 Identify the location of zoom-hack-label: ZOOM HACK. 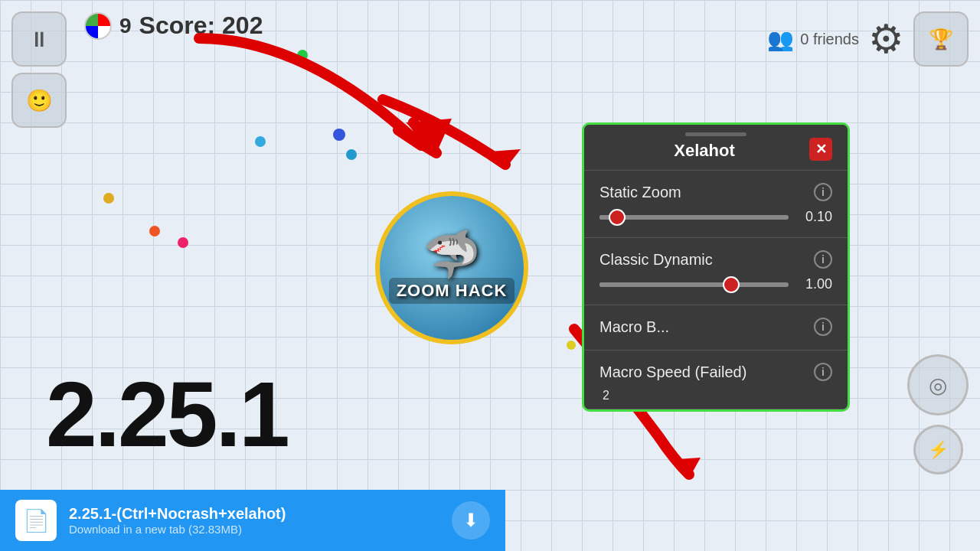
(452, 291).